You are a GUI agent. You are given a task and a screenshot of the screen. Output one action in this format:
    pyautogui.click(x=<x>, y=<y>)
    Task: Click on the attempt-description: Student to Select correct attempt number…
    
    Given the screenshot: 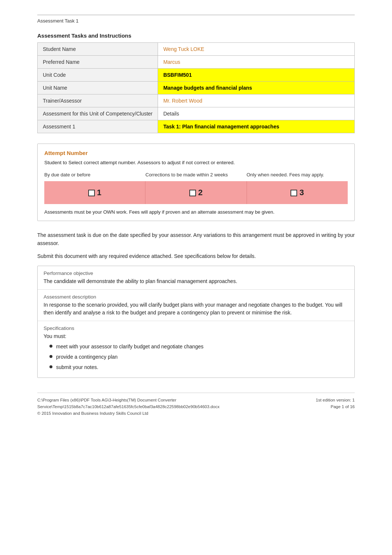 What is the action you would take?
    pyautogui.click(x=196, y=162)
    